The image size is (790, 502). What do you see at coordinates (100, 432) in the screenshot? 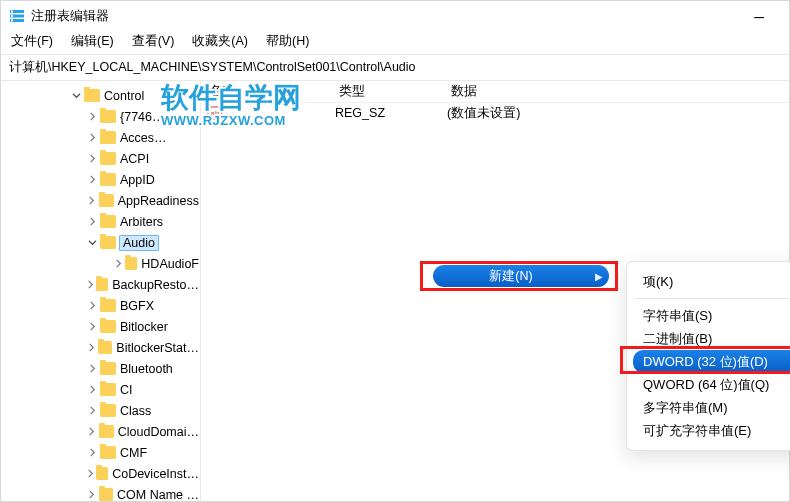
I see `tree-node: CloudDomai…` at bounding box center [100, 432].